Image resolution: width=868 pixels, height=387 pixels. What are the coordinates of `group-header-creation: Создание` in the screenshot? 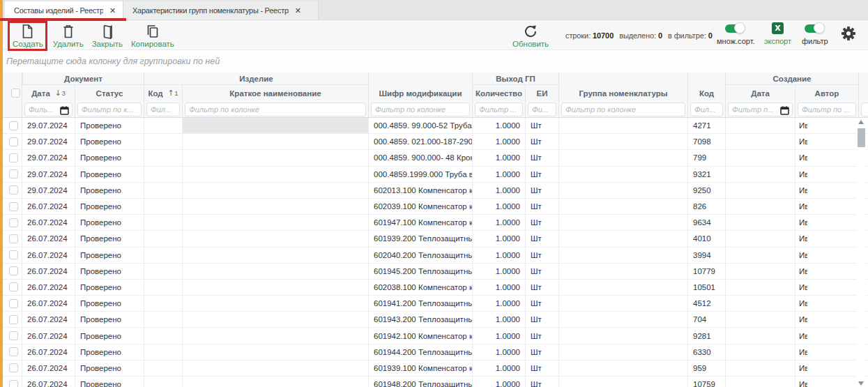 It's located at (792, 79).